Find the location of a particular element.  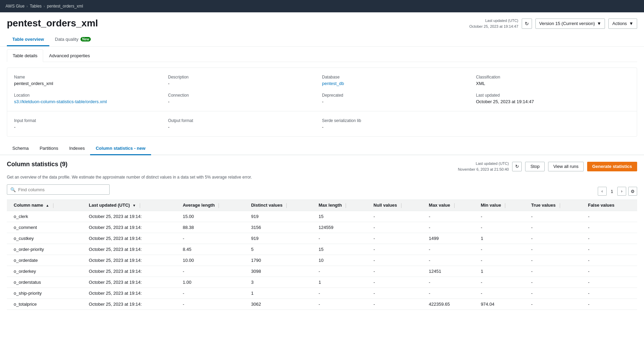

search-input is located at coordinates (58, 190).